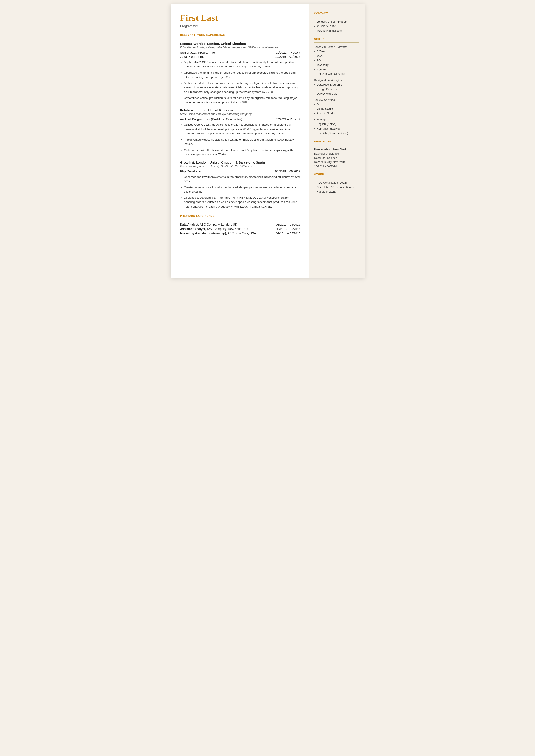  Describe the element at coordinates (240, 184) in the screenshot. I see `job-block-growthsi: Growthsi, London, United Kingdom & Barce…` at that location.